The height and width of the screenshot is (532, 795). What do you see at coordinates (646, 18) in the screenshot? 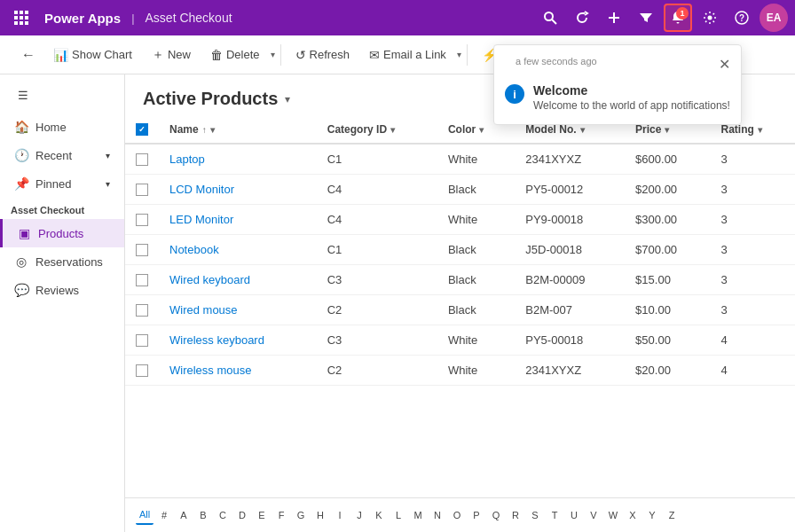
I see `filter-icon-btn` at bounding box center [646, 18].